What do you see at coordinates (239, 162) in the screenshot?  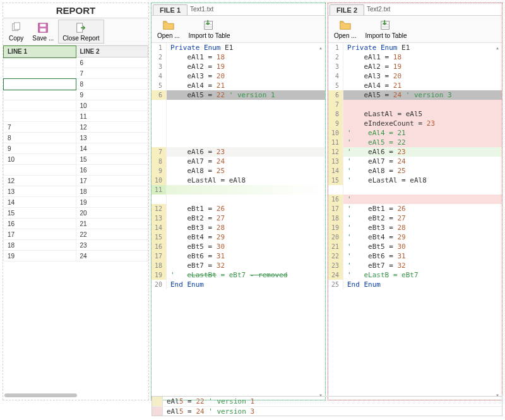 I see `code-line: 8 eAl7 = 24` at bounding box center [239, 162].